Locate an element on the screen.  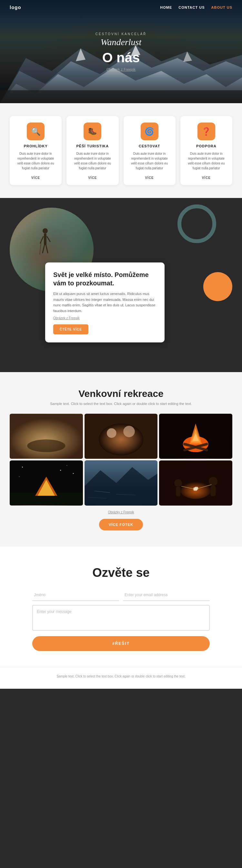
hiking-icon: 🥾 is located at coordinates (92, 131).